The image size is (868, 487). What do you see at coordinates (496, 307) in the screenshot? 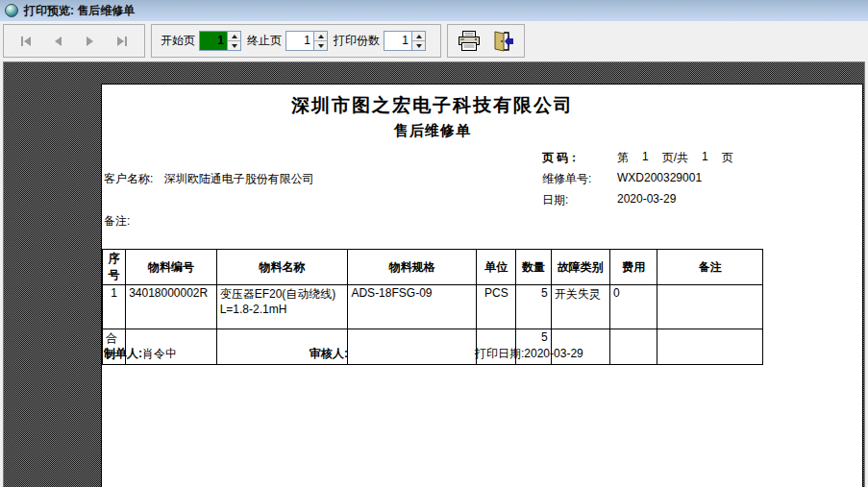
I see `cell-unit: PCS` at bounding box center [496, 307].